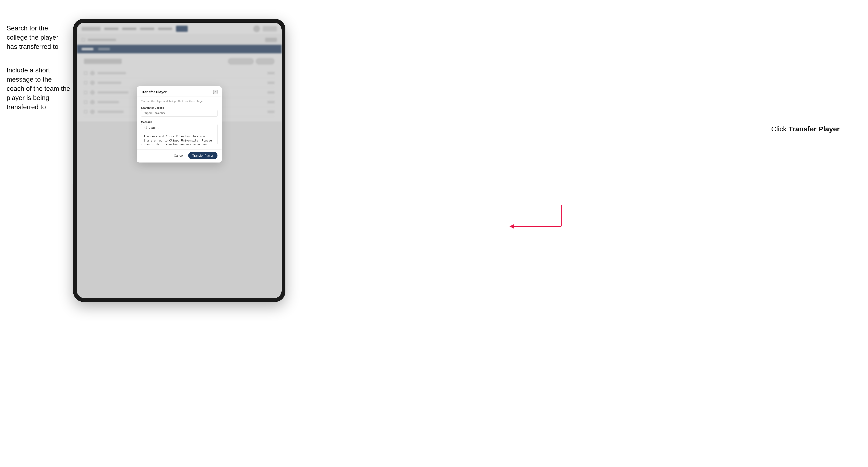 The image size is (868, 467). What do you see at coordinates (152, 108) in the screenshot?
I see `search-college-label: Search for College` at bounding box center [152, 108].